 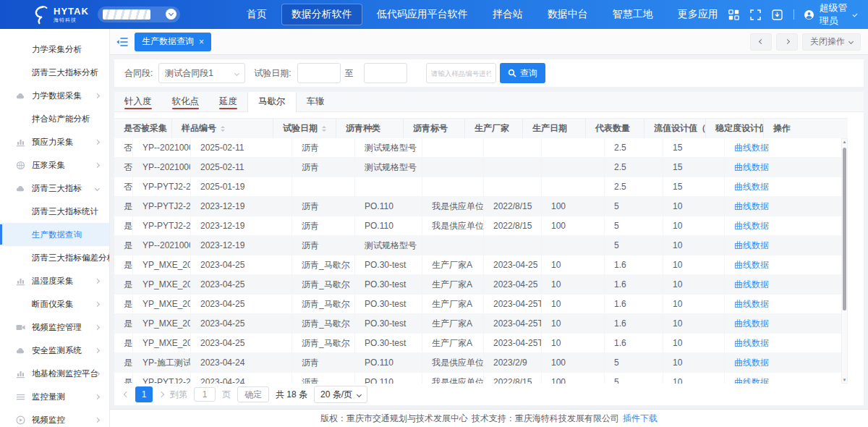 I want to click on download-box-icon, so click(x=777, y=14).